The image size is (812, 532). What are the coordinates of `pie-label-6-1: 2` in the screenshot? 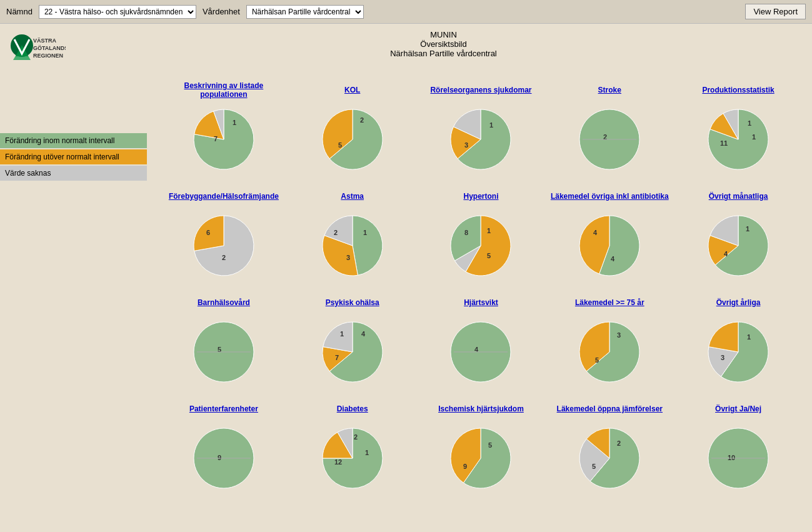 It's located at (336, 233).